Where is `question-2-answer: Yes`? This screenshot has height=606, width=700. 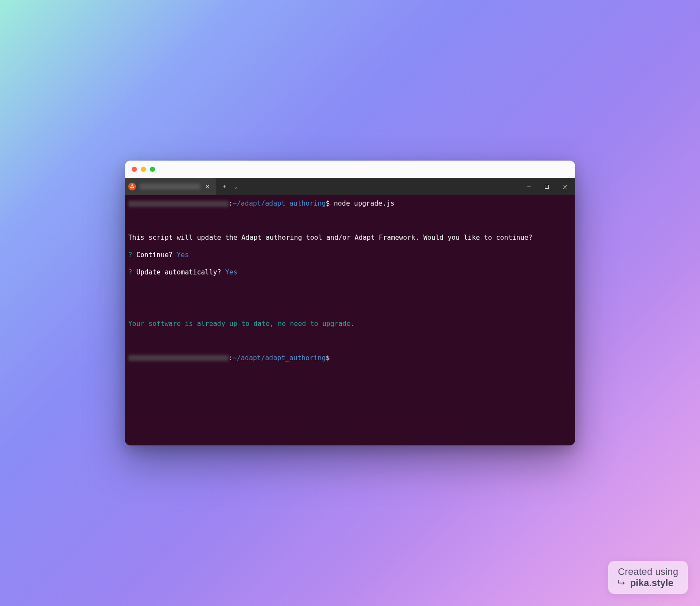 question-2-answer: Yes is located at coordinates (231, 272).